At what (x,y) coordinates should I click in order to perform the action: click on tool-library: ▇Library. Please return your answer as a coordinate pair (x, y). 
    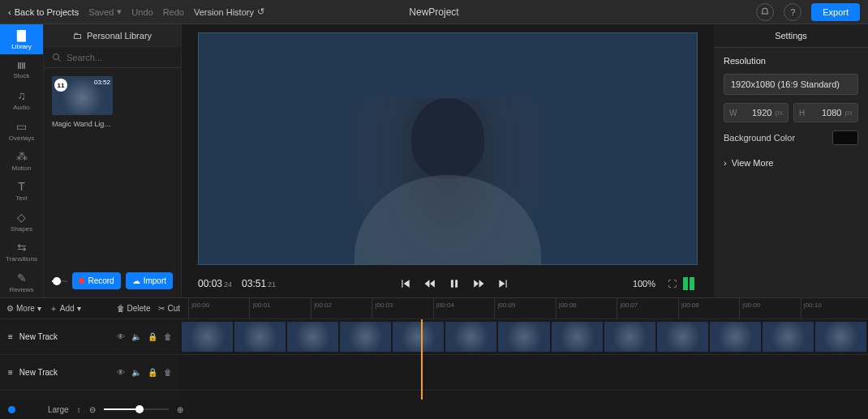
    Looking at the image, I should click on (21, 39).